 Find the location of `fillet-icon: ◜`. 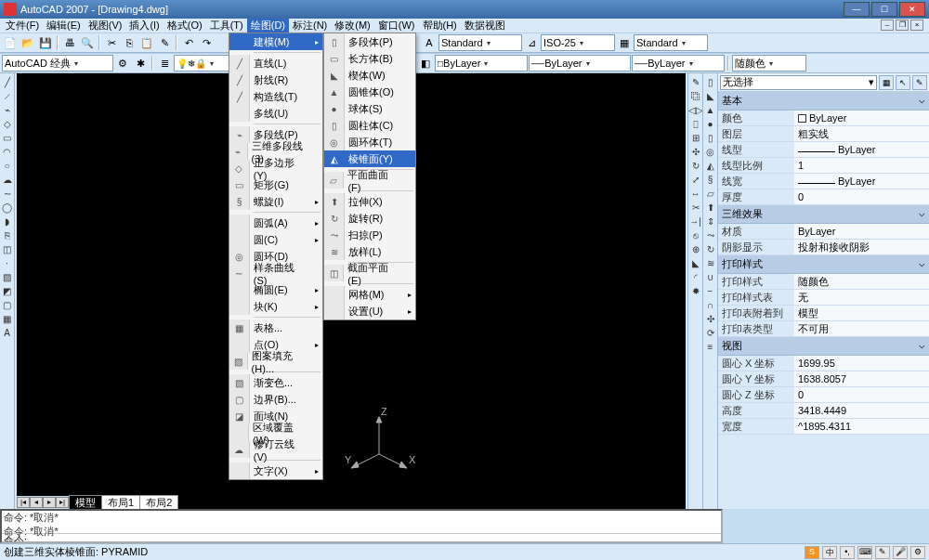

fillet-icon: ◜ is located at coordinates (696, 277).